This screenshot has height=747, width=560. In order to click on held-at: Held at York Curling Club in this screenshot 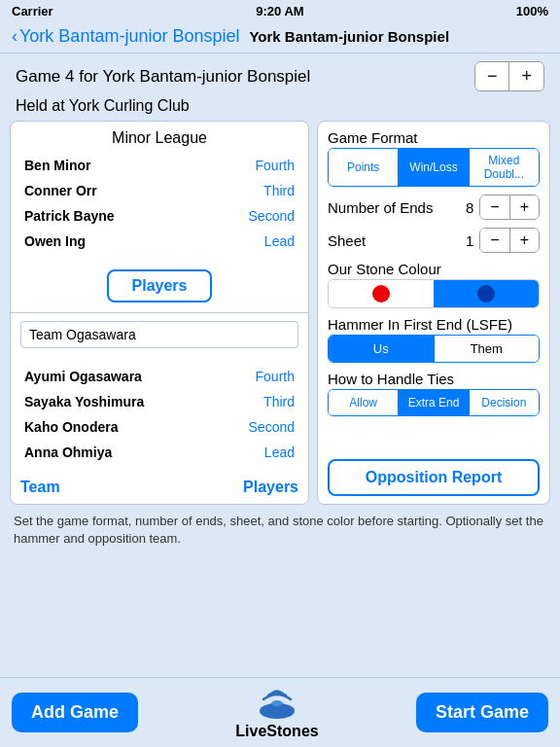, I will do `click(280, 108)`.